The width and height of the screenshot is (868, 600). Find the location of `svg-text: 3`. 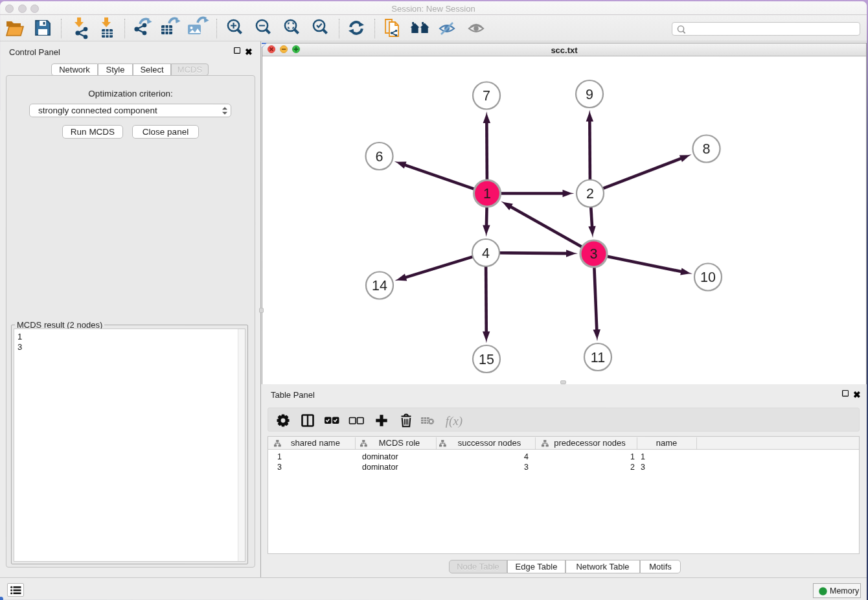

svg-text: 3 is located at coordinates (594, 254).